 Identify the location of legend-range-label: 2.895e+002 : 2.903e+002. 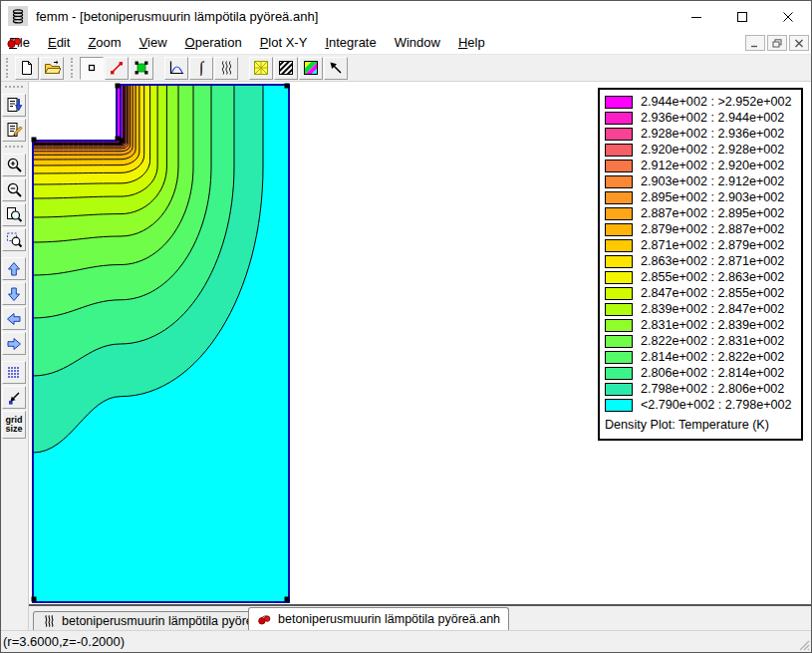
(712, 197).